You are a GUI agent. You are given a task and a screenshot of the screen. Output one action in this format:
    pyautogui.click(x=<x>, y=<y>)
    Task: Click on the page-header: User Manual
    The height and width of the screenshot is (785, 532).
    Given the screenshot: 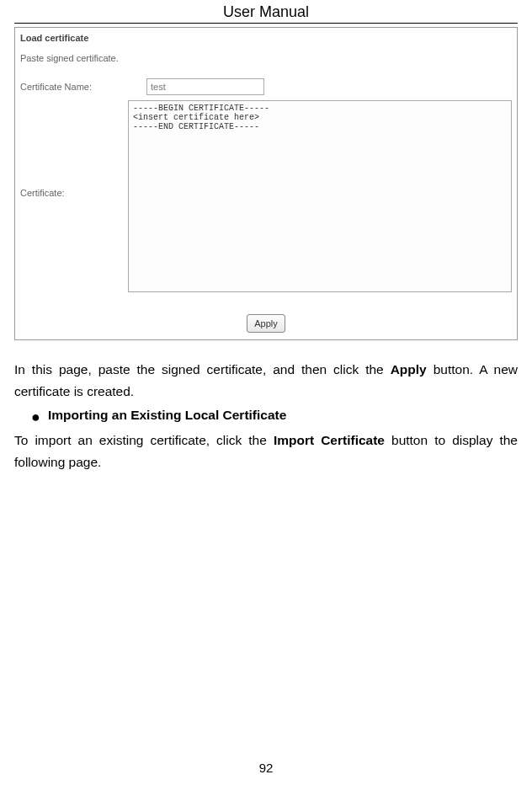 What is the action you would take?
    pyautogui.click(x=266, y=12)
    